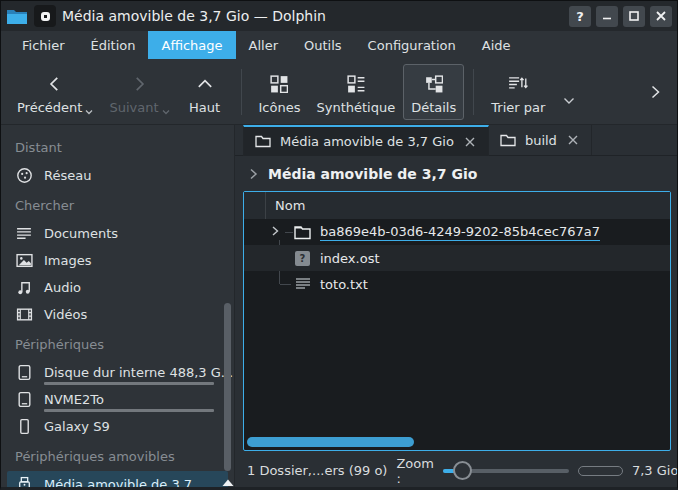 This screenshot has width=678, height=490. What do you see at coordinates (457, 258) in the screenshot?
I see `file-rows: ba869e4b-03d6-4249-9202-85b4cec767a7 ? i…` at bounding box center [457, 258].